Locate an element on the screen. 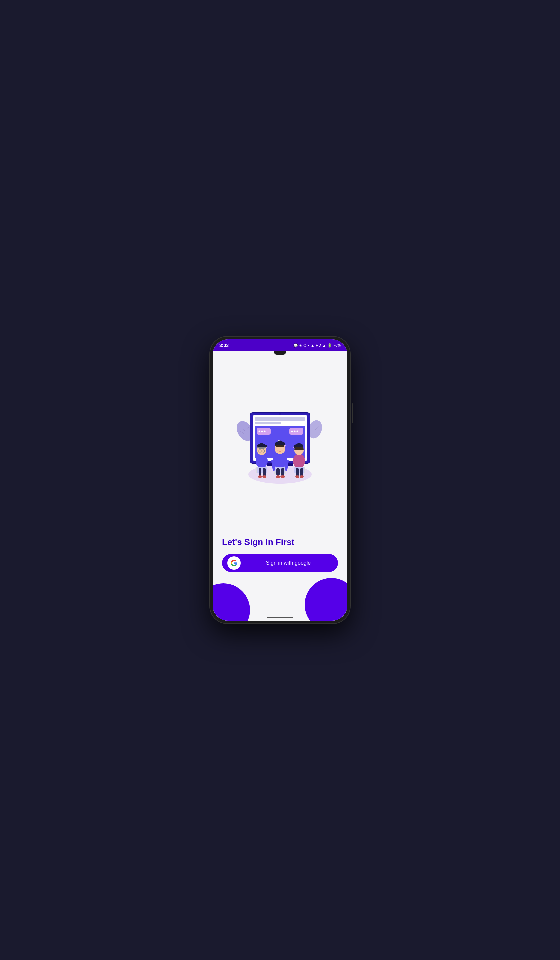 Image resolution: width=560 pixels, height=960 pixels. sign-in-title: Let's Sign In First is located at coordinates (280, 542).